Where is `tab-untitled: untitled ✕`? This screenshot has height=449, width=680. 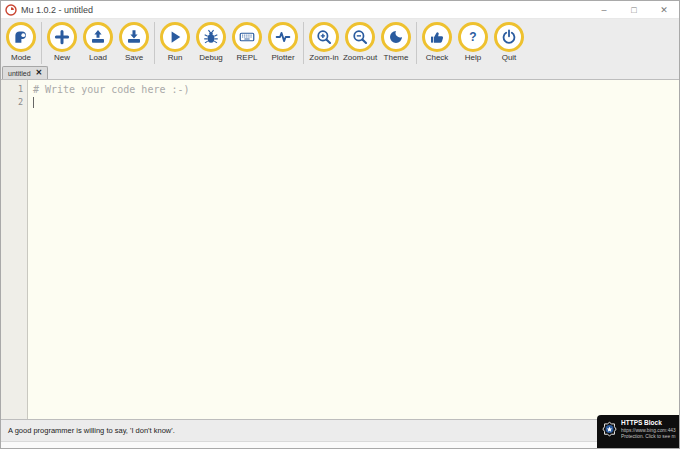 tab-untitled: untitled ✕ is located at coordinates (25, 72).